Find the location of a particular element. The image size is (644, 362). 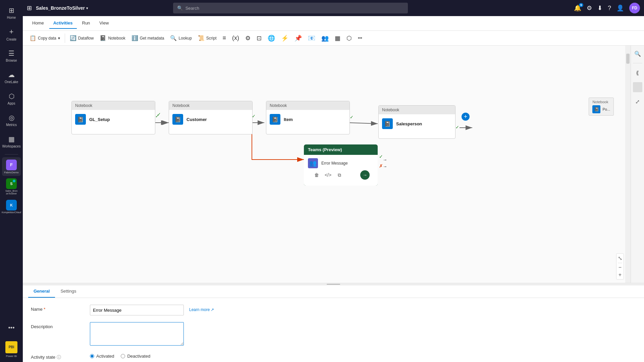

node-gl-setup-label: GL_Setup is located at coordinates (99, 119).